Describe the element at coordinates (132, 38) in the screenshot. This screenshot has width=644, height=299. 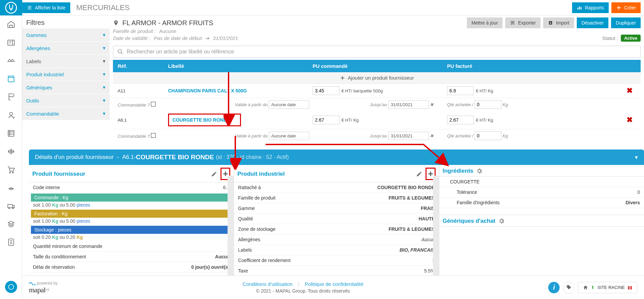
I see `validity-label: Date de validité :` at that location.